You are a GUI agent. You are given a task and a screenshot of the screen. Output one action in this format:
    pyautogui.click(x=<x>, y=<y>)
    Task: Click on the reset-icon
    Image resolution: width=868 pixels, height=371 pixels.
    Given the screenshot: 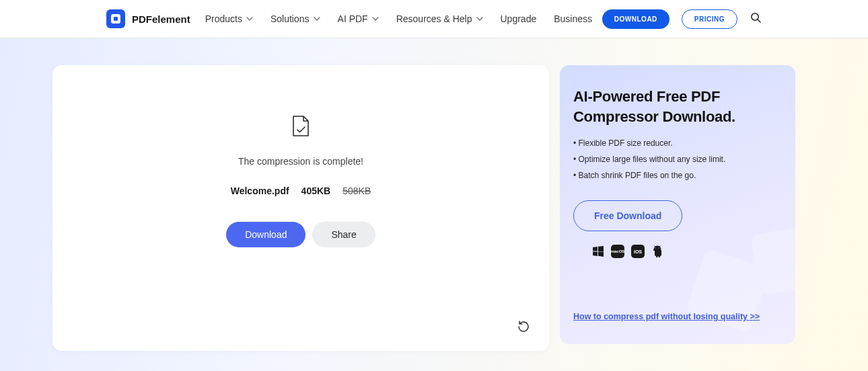 What is the action you would take?
    pyautogui.click(x=523, y=328)
    